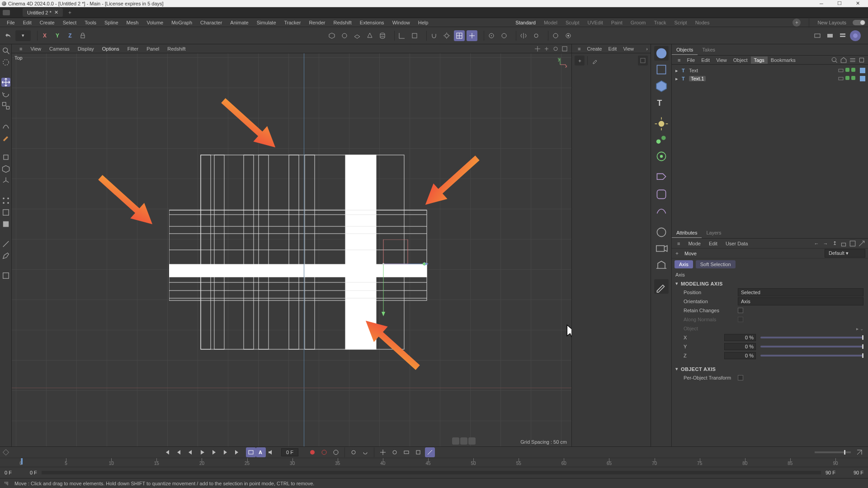 The width and height of the screenshot is (868, 488). Describe the element at coordinates (525, 23) in the screenshot. I see `layout-item: Standard` at that location.